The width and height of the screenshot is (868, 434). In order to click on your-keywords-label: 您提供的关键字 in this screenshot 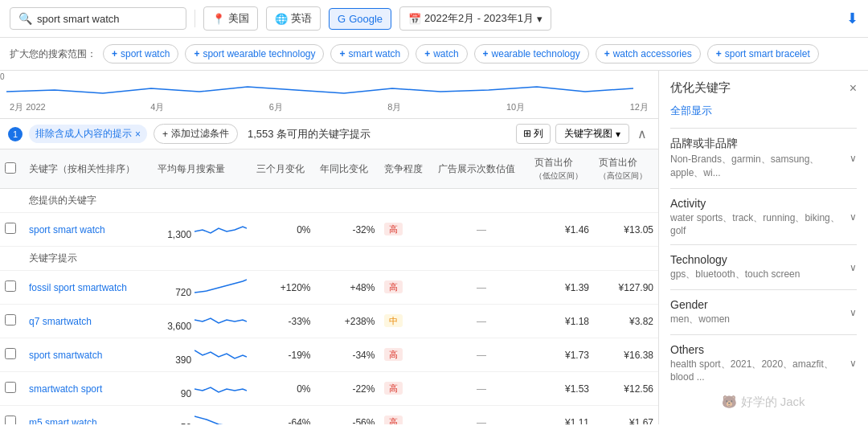, I will do `click(341, 201)`.